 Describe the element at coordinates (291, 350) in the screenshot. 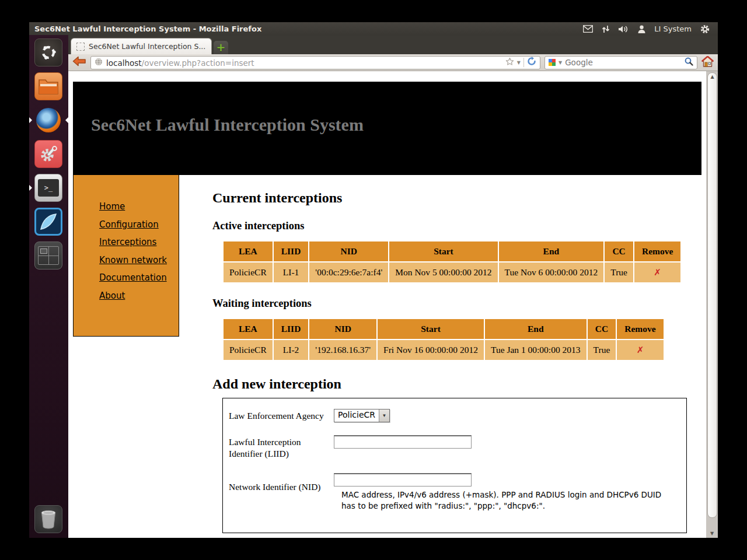

I see `cell-liid: LI-2` at that location.